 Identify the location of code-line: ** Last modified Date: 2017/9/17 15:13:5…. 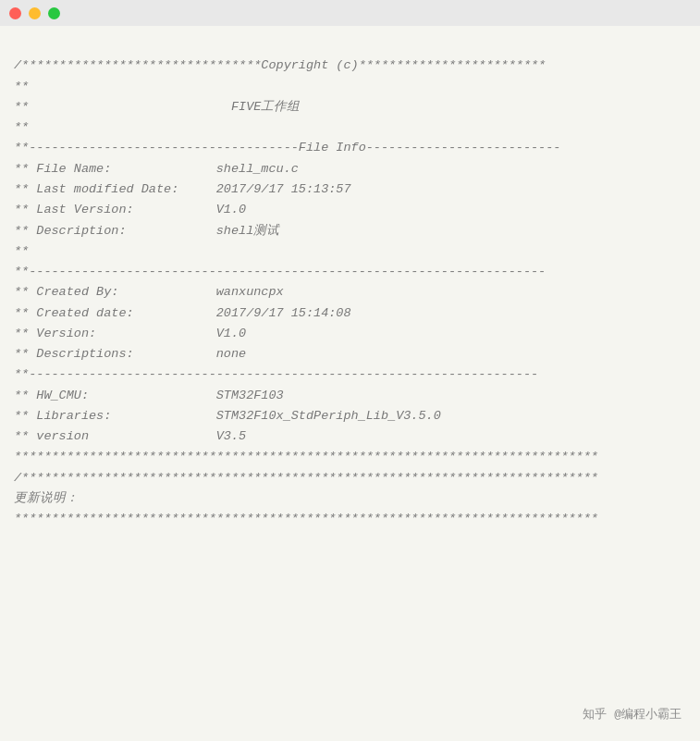
(350, 190).